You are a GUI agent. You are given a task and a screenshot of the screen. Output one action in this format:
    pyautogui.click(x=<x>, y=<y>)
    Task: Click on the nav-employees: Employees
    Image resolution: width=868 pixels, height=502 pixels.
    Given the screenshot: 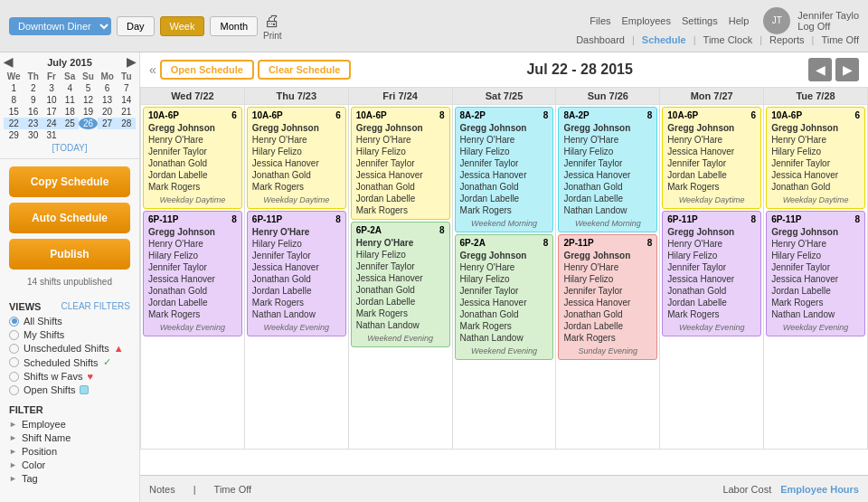 What is the action you would take?
    pyautogui.click(x=646, y=21)
    